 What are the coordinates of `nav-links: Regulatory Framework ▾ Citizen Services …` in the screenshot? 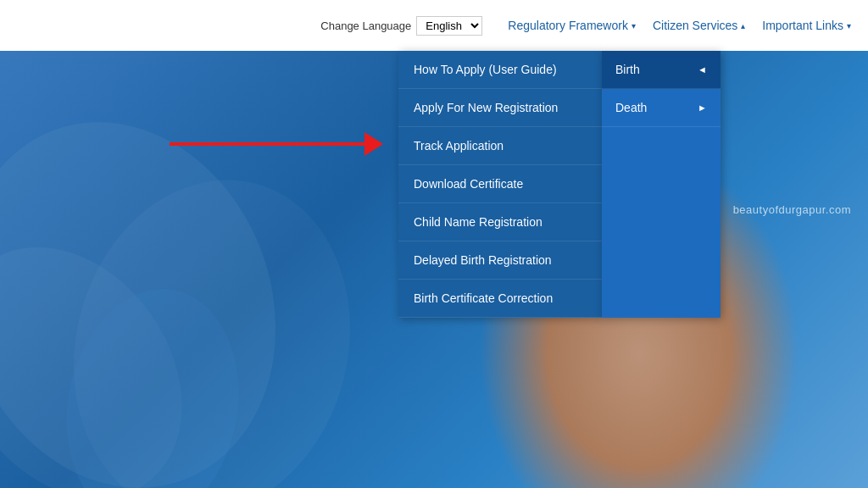 It's located at (680, 25).